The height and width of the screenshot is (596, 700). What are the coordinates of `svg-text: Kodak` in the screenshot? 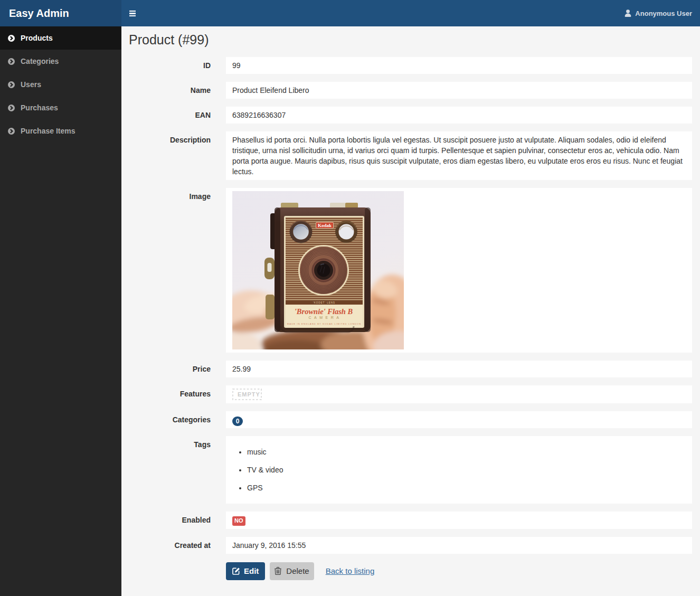 It's located at (325, 225).